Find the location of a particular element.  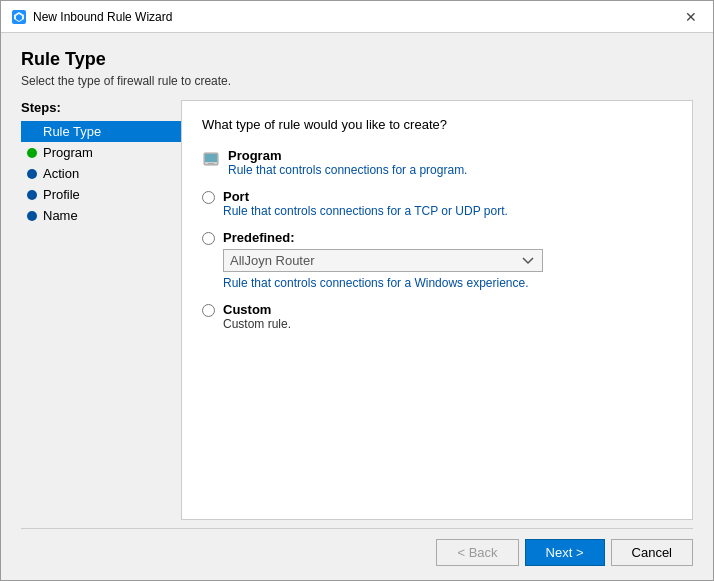

page-title: Rule Type is located at coordinates (357, 60).